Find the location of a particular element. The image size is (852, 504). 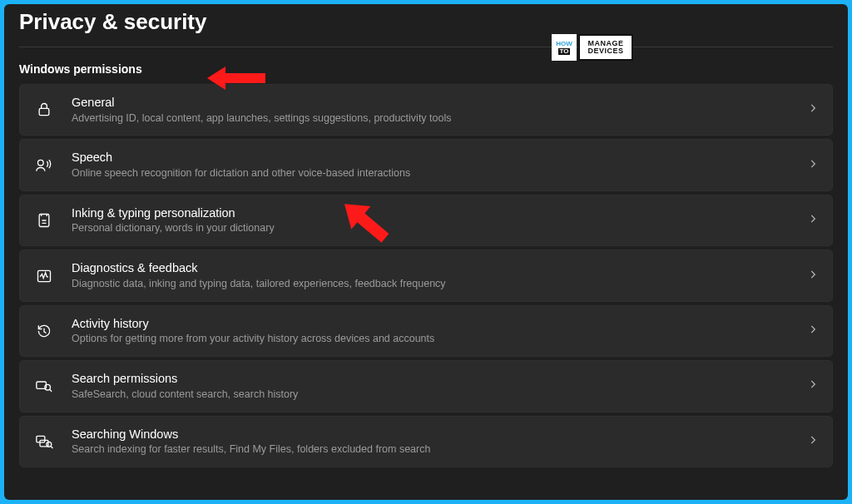

item-text: Speech Online speech recognition for dic… is located at coordinates (439, 165).